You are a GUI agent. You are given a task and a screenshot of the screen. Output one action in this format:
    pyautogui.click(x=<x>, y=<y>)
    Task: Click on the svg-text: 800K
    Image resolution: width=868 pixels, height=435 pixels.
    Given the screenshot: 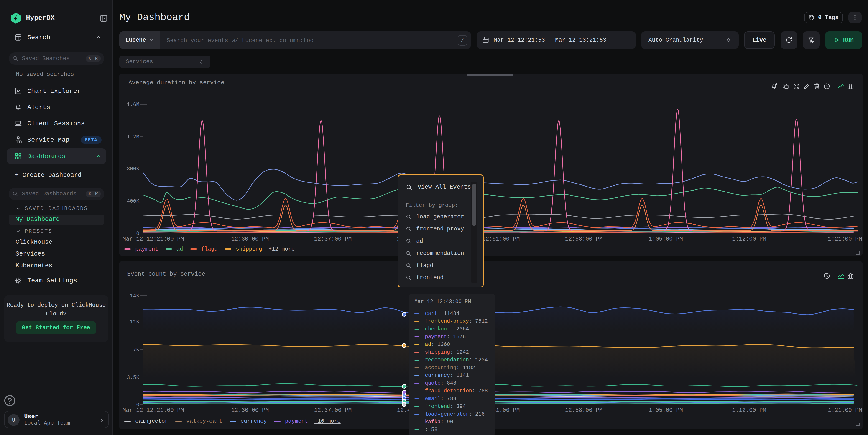 What is the action you would take?
    pyautogui.click(x=133, y=169)
    